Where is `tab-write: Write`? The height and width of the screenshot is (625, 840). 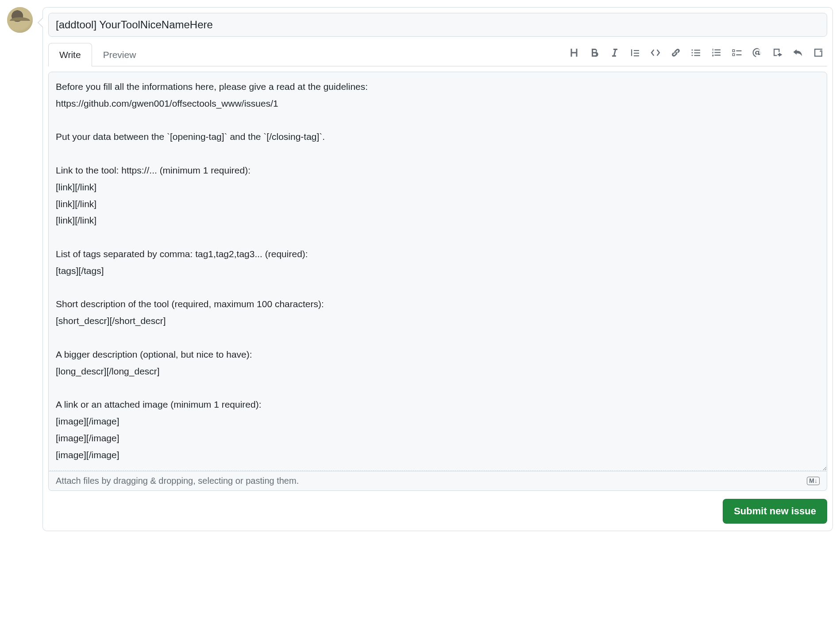
tab-write: Write is located at coordinates (70, 55).